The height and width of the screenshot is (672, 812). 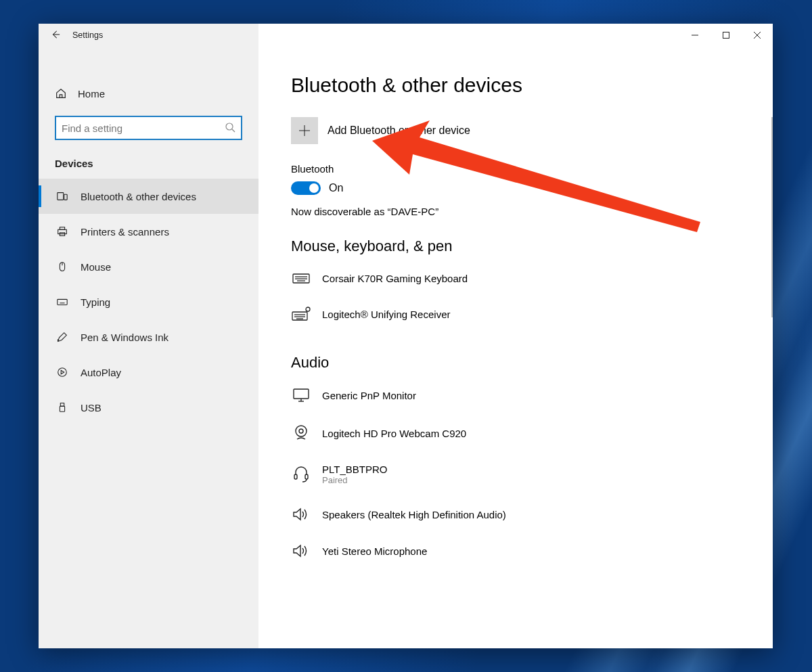 What do you see at coordinates (149, 196) in the screenshot?
I see `sidebar-item-bluetooth: Bluetooth & other devices` at bounding box center [149, 196].